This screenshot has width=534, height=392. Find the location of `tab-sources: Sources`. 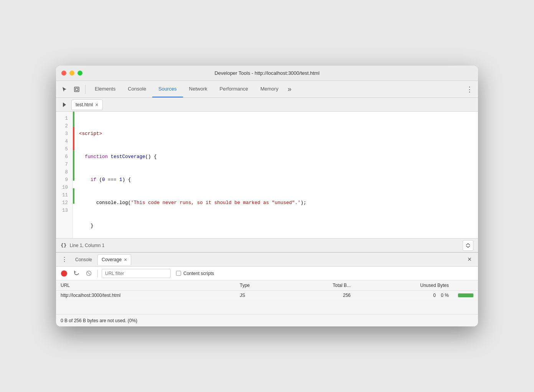

tab-sources: Sources is located at coordinates (168, 89).